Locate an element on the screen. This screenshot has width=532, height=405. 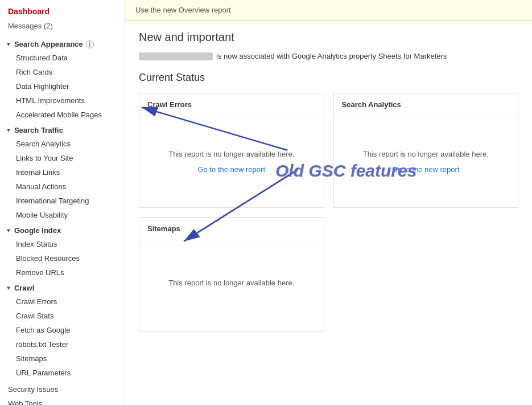
sidebar-item-internal-links: Internal Links is located at coordinates (63, 172).